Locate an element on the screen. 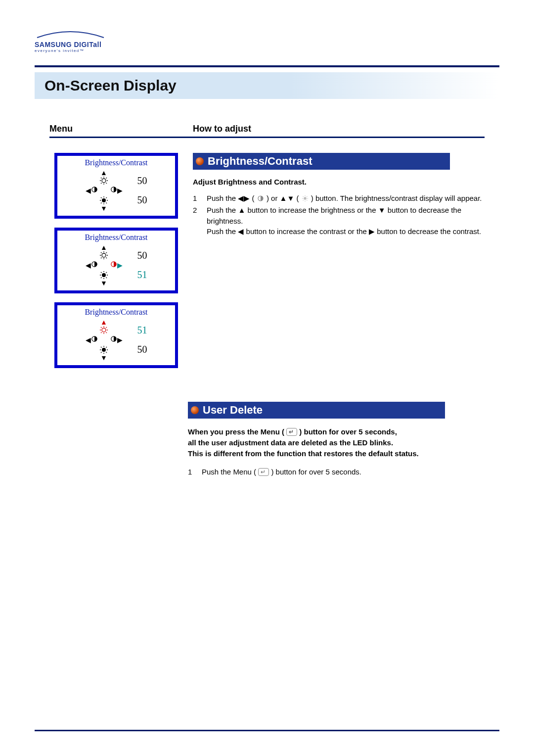  osd-panel-title: Brightness/Contrast is located at coordinates (116, 312).